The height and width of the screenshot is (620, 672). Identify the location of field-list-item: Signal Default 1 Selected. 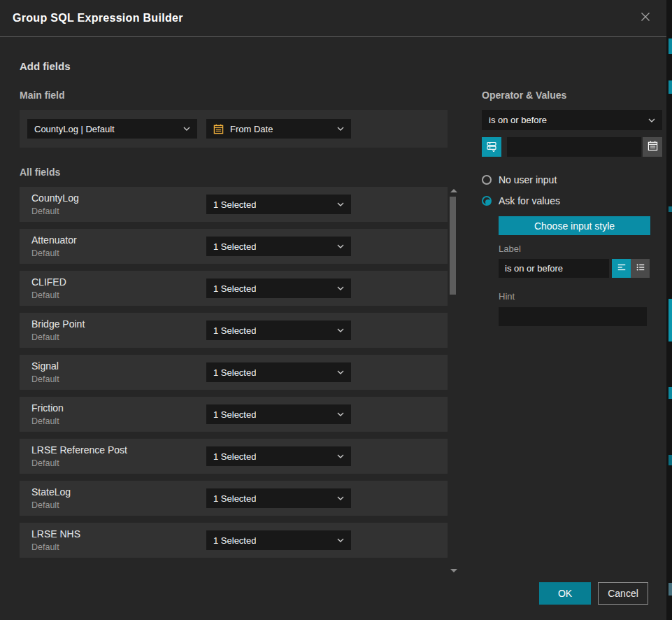
(234, 372).